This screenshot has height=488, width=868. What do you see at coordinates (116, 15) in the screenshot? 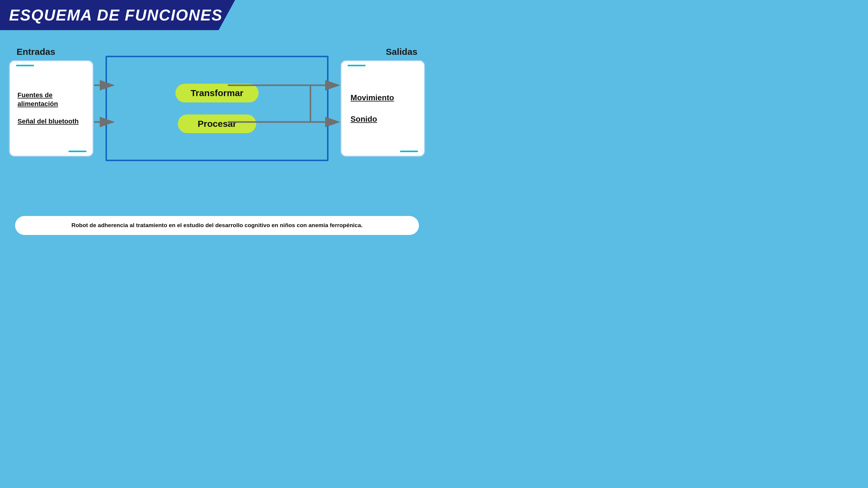
I see `page-title: ESQUEMA DE FUNCIONES` at bounding box center [116, 15].